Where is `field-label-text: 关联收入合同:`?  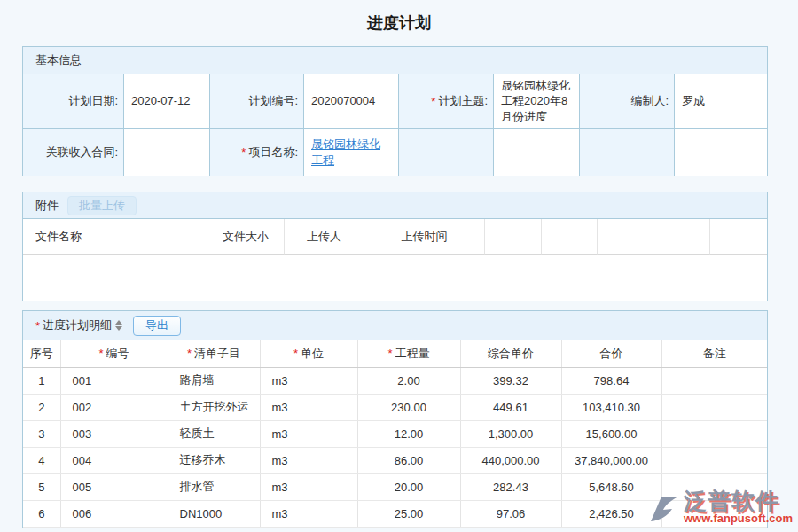 field-label-text: 关联收入合同: is located at coordinates (82, 153).